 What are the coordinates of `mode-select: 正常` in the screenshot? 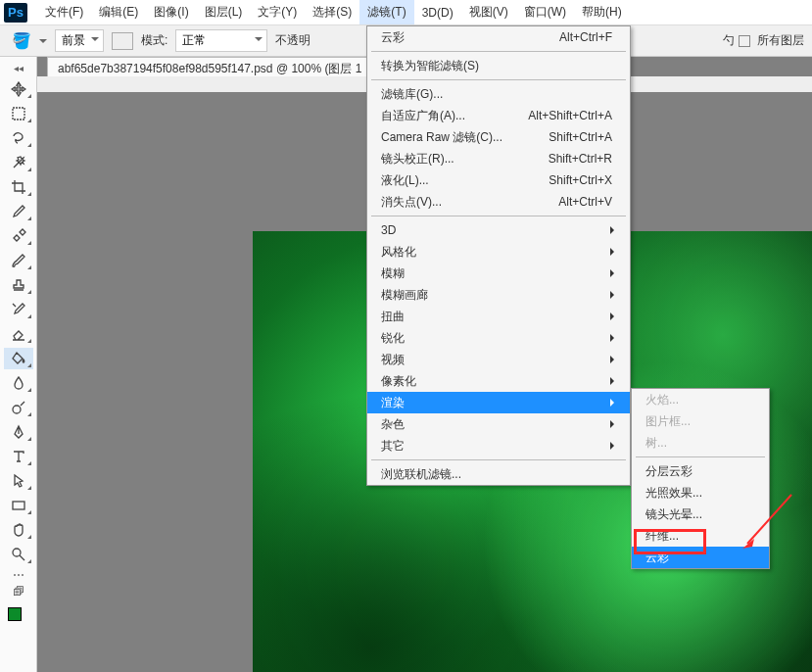 It's located at (221, 41).